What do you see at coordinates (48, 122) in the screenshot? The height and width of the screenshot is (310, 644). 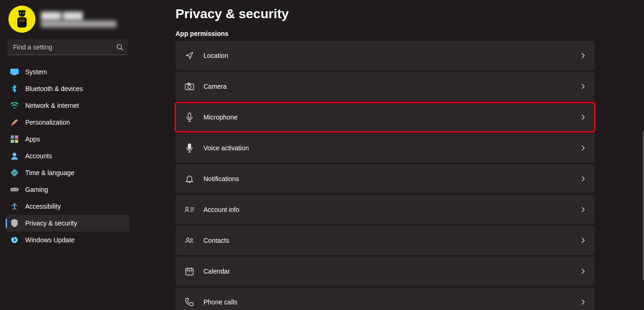 I see `sidebar-item-label: Personalization` at bounding box center [48, 122].